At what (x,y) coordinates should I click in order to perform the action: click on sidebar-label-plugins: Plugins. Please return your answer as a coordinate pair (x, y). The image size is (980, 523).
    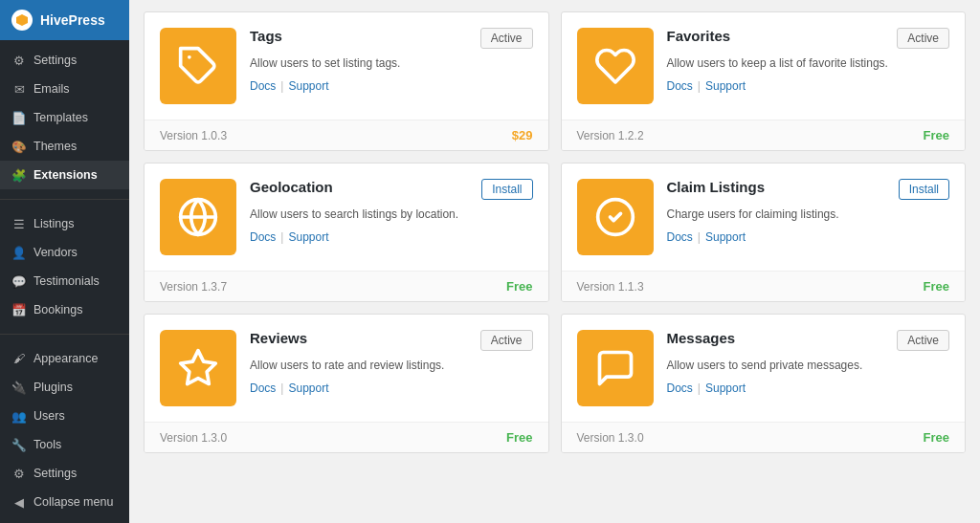
    Looking at the image, I should click on (54, 387).